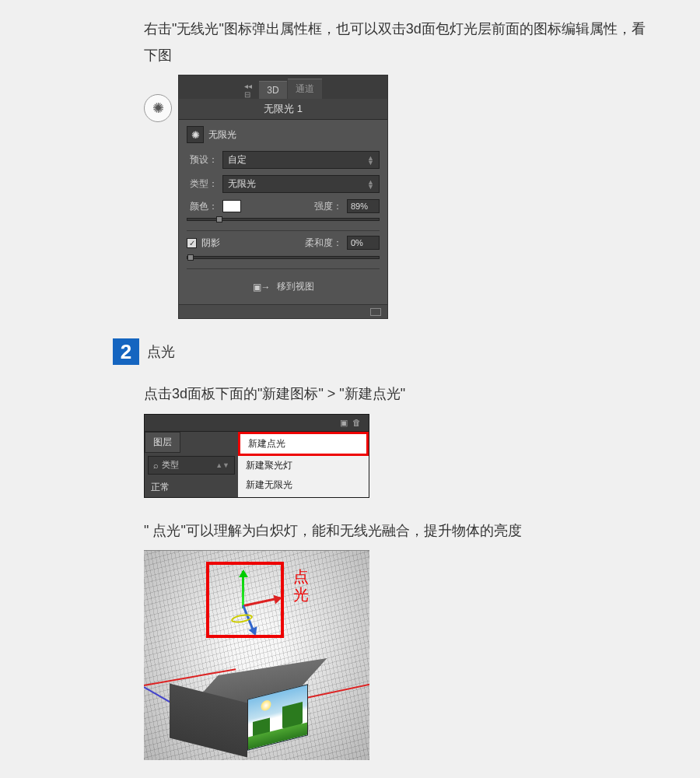 The height and width of the screenshot is (778, 700). What do you see at coordinates (303, 464) in the screenshot?
I see `context-menu: 新建点光 新建聚光灯 新建无限光` at bounding box center [303, 464].